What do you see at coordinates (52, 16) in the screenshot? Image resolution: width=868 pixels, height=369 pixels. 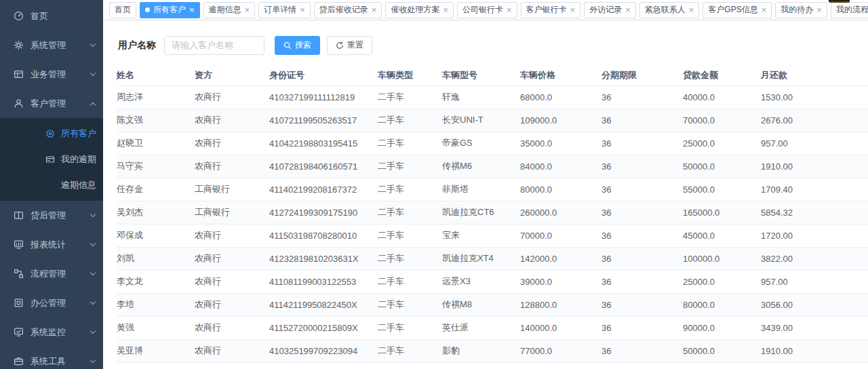 I see `sidebar-item-home: 首页` at bounding box center [52, 16].